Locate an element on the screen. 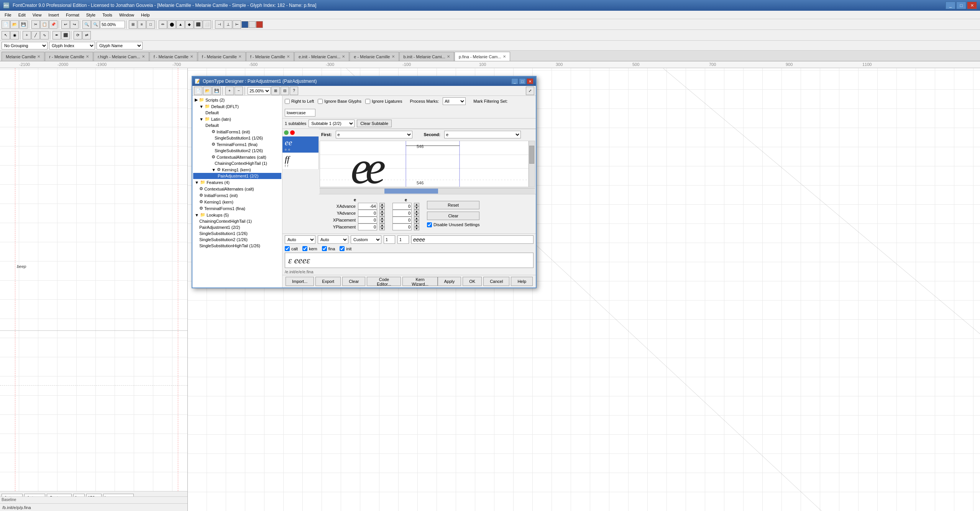  tab-close-6: ✕ is located at coordinates (343, 57).